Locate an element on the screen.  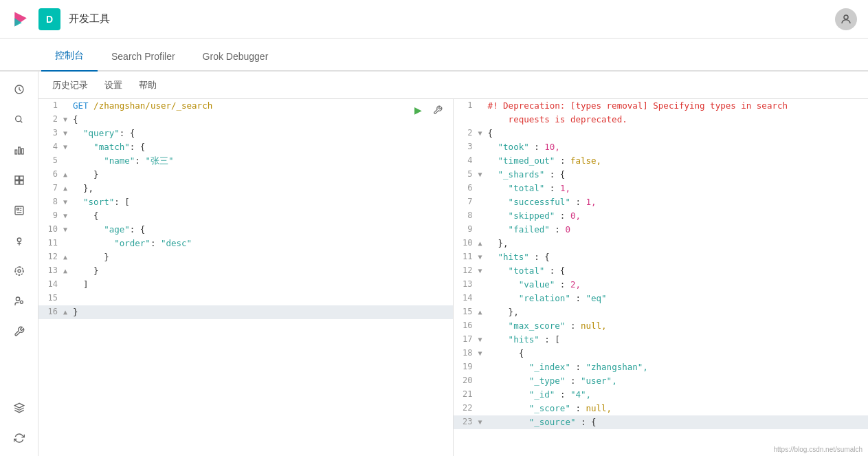
code-content: "hits" : { is located at coordinates (678, 257).